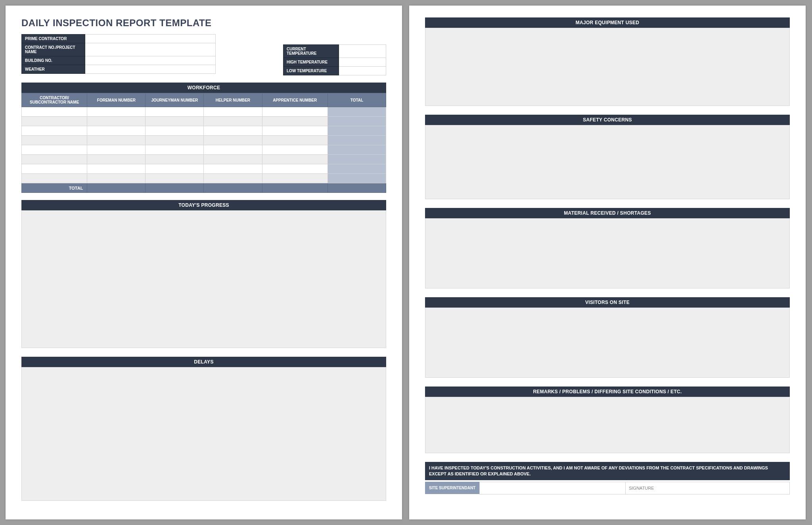 The width and height of the screenshot is (812, 525). What do you see at coordinates (607, 488) in the screenshot?
I see `signature-table: SITE SUPERINTENDANT SIGNATURE` at bounding box center [607, 488].